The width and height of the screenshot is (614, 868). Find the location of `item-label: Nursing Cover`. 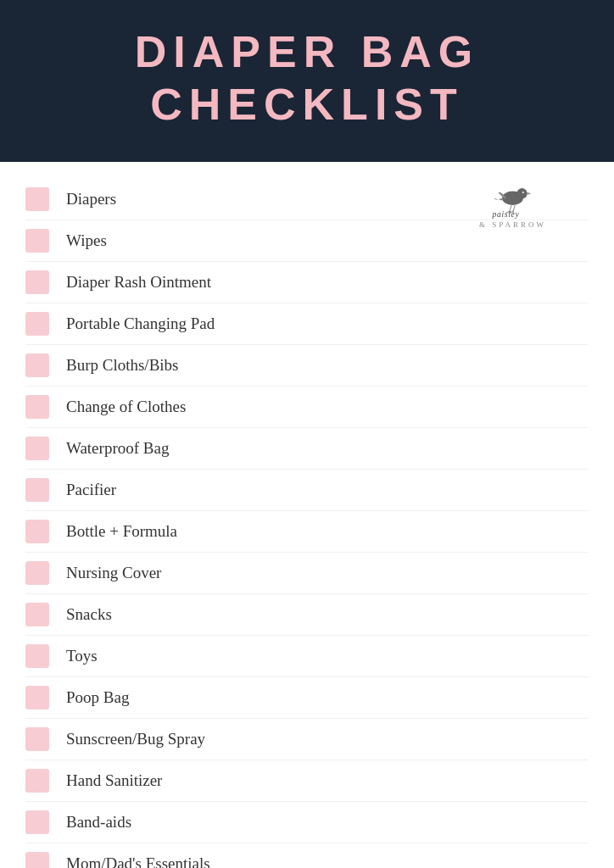

item-label: Nursing Cover is located at coordinates (114, 573).